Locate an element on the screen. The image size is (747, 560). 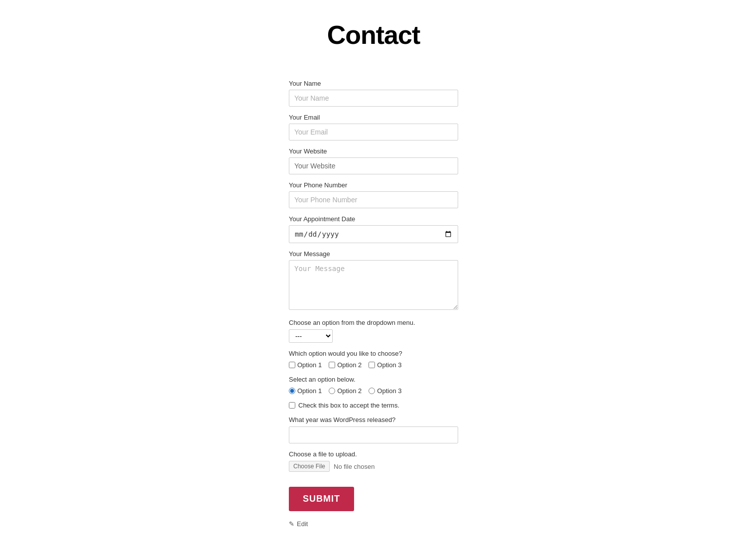
message-field-group: Your Message is located at coordinates (374, 281).